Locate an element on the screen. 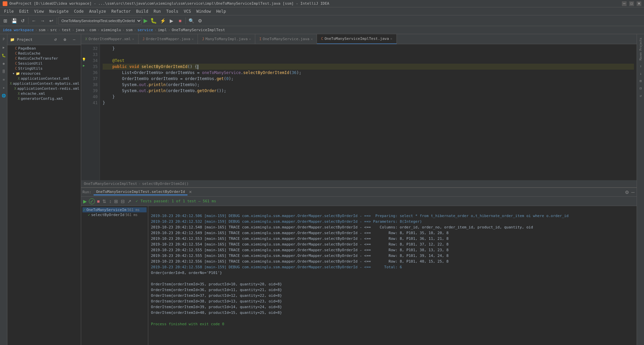 This screenshot has height=345, width=644. menu-window: Window is located at coordinates (203, 11).